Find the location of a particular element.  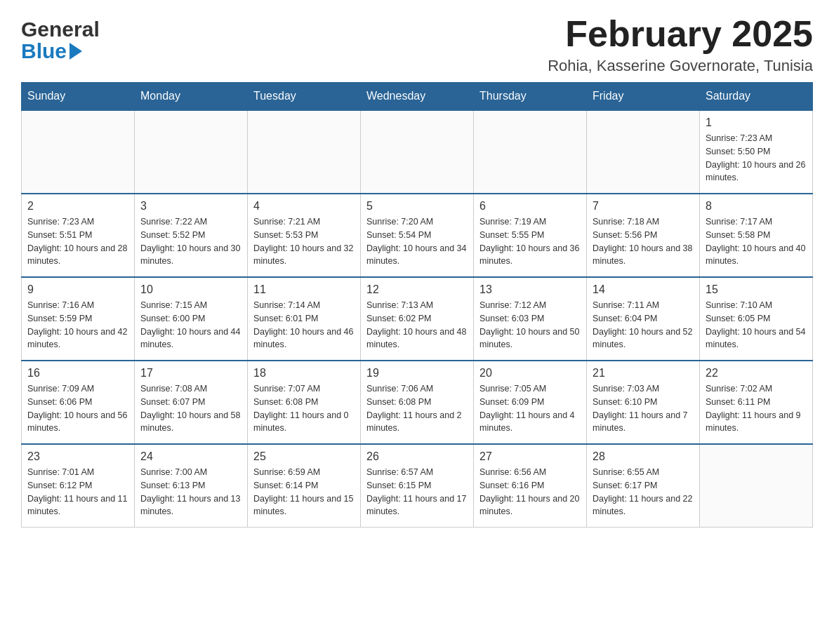

logo-arrow-icon is located at coordinates (76, 51).